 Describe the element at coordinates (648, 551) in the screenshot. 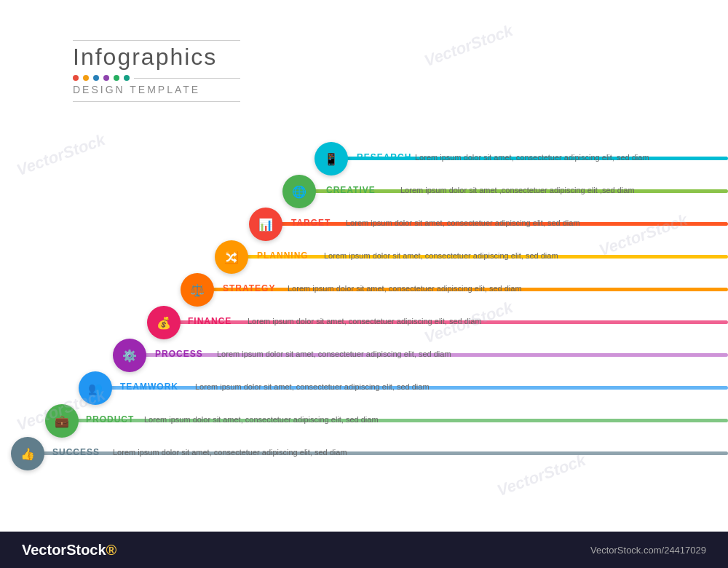

I see `footer-url: VectorStock.com/24417029` at that location.